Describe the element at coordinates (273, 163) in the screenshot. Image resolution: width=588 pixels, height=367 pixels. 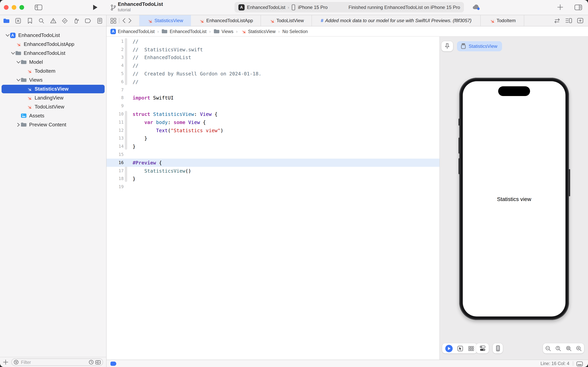
I see `code-line-16: 16#Preview {` at that location.